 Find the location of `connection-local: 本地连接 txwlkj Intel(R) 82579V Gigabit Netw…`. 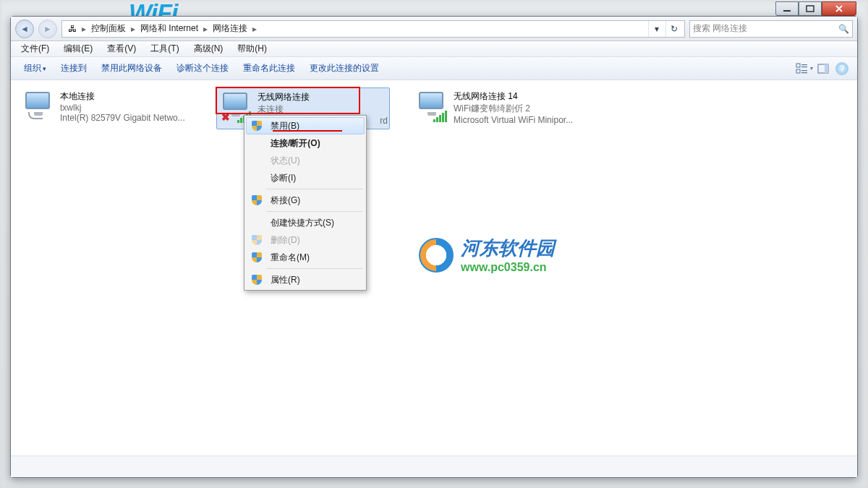

connection-local: 本地连接 txwlkj Intel(R) 82579V Gigabit Netw… is located at coordinates (106, 107).